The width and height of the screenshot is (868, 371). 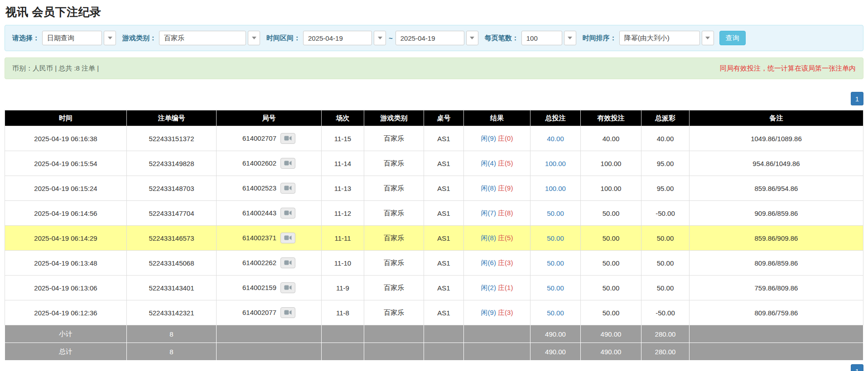 I want to click on footer-count: 8, so click(x=172, y=334).